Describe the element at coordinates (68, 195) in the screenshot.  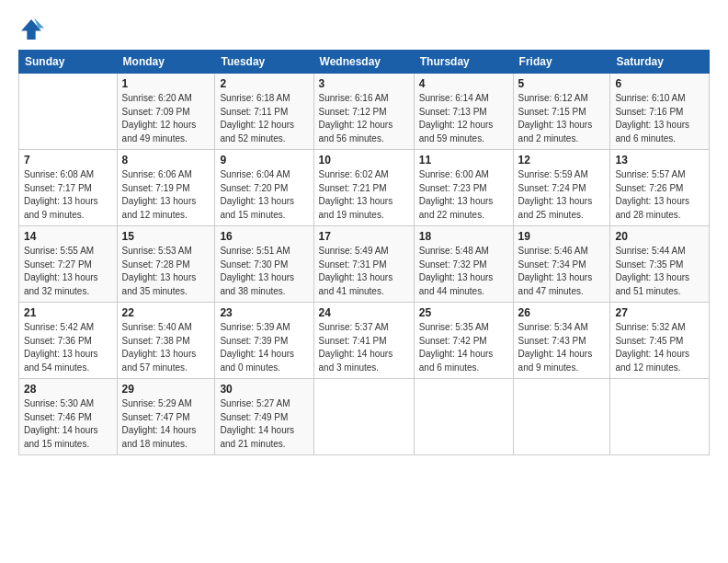
I see `day-info: Sunrise: 6:08 AM Sunset: 7:17 PM Dayligh…` at that location.